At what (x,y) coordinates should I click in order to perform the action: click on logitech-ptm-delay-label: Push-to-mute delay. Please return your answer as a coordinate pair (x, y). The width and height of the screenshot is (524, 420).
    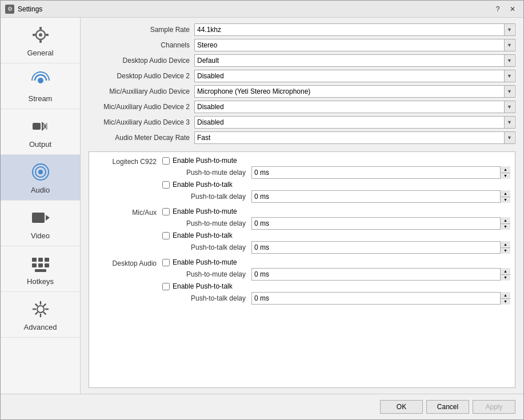
    Looking at the image, I should click on (205, 173).